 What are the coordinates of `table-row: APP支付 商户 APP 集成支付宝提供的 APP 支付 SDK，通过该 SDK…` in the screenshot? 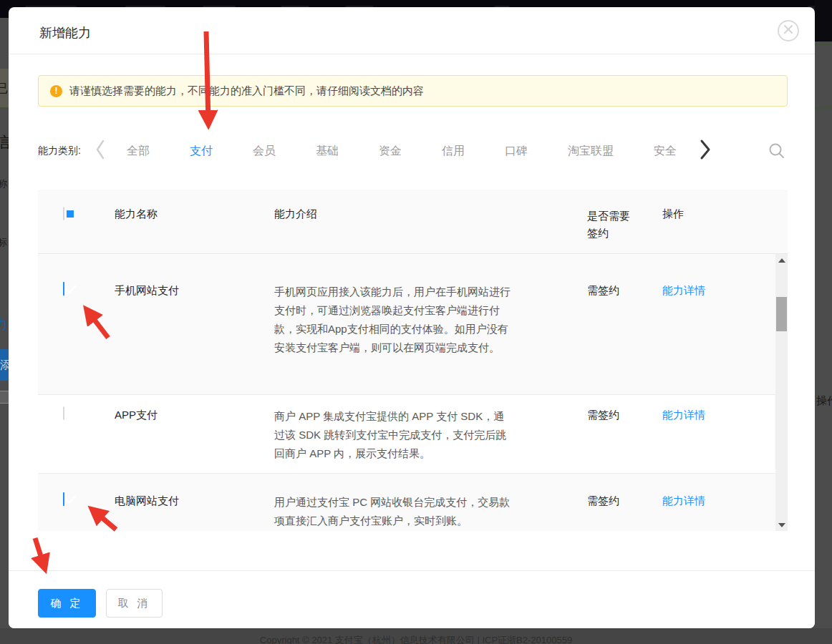 It's located at (412, 434).